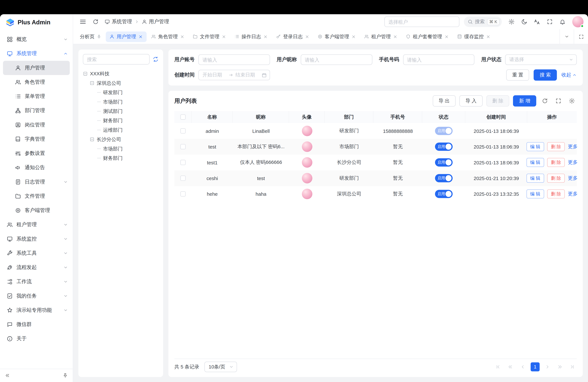 This screenshot has width=588, height=382. What do you see at coordinates (569, 75) in the screenshot?
I see `collapse-filters-button: 收起` at bounding box center [569, 75].